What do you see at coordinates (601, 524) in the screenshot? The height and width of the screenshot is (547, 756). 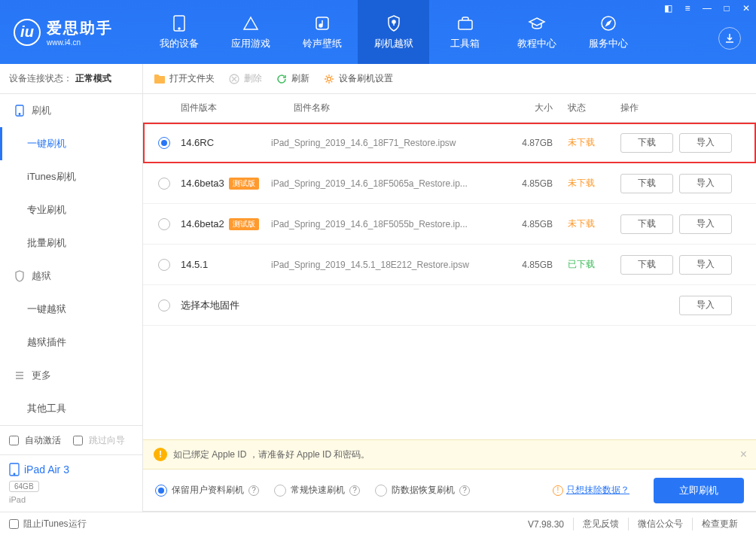 I see `feedback-link: 意见反馈` at bounding box center [601, 524].